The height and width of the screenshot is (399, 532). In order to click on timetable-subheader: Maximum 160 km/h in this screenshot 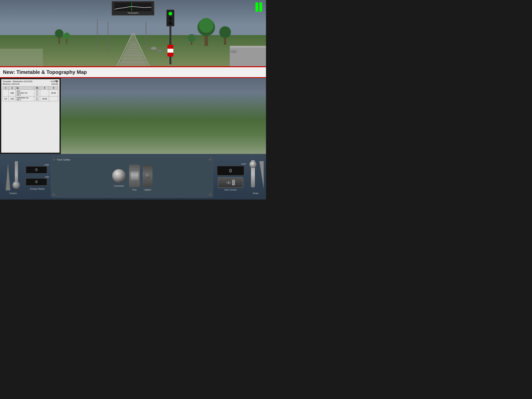, I will do `click(11, 84)`.